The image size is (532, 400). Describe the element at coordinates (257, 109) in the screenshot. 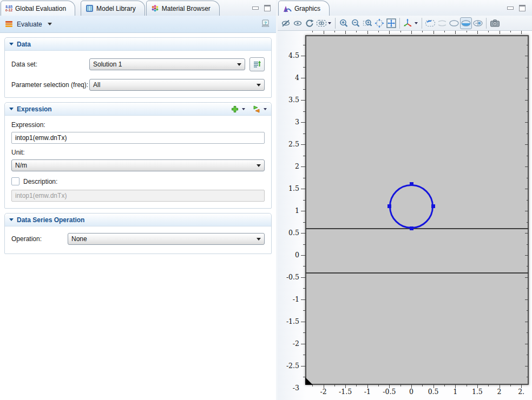

I see `replace-expression-icon` at that location.